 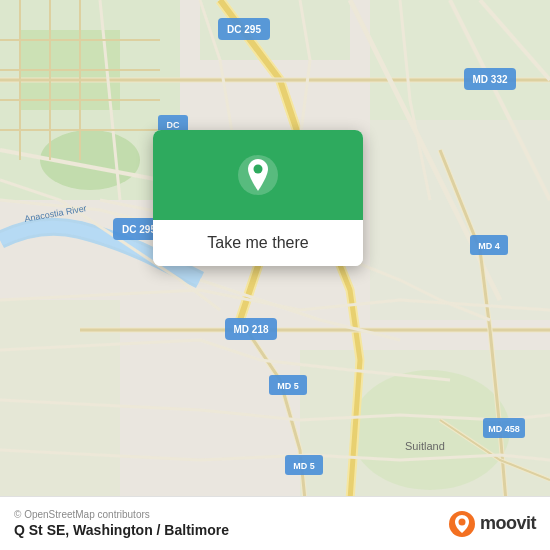 What do you see at coordinates (122, 530) in the screenshot?
I see `location-label: Q St SE, Washington / Baltimore` at bounding box center [122, 530].